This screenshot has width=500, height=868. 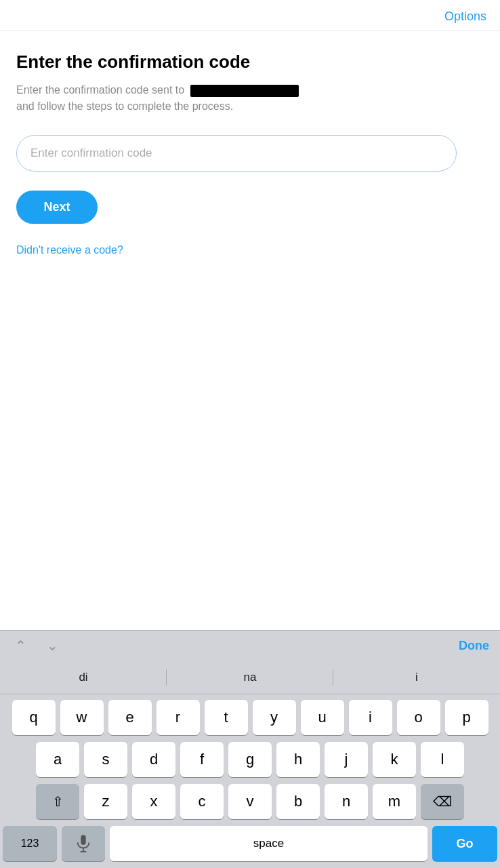 What do you see at coordinates (250, 760) in the screenshot?
I see `keyboard-row-2: a s d f g h j k l` at bounding box center [250, 760].